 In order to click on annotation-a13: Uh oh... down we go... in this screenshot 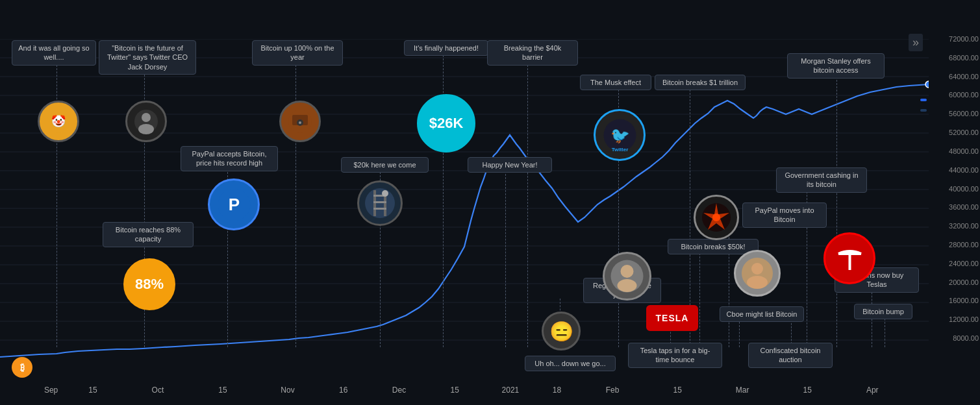, I will do `click(570, 363)`.